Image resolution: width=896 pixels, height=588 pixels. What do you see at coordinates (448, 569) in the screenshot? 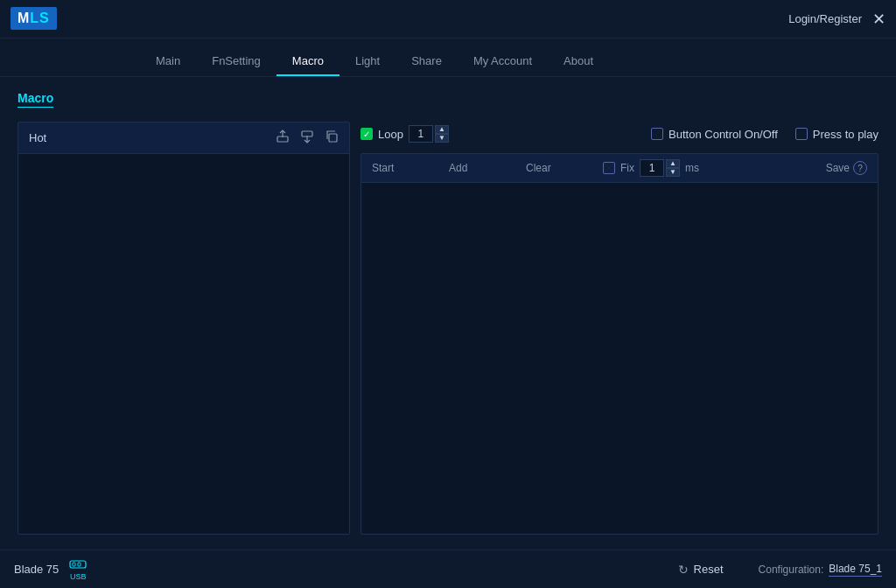
I see `status-bar: Blade 75 USB ↻ Reset Configuration` at bounding box center [448, 569].